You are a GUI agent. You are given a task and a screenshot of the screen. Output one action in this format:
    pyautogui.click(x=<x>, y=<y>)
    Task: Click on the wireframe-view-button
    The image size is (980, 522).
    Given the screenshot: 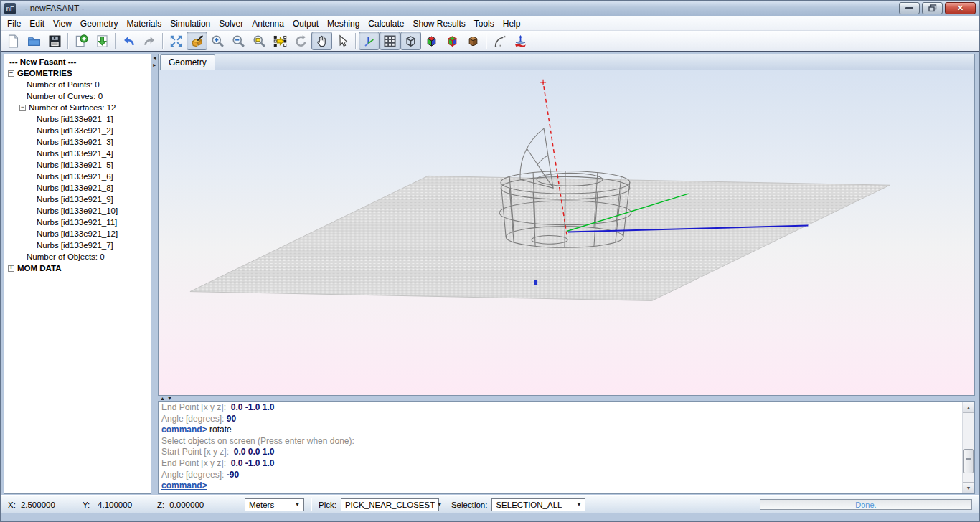 What is the action you would take?
    pyautogui.click(x=410, y=41)
    